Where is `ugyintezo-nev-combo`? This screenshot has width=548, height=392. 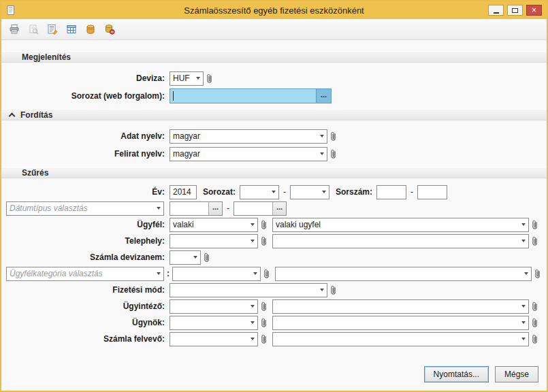
ugyintezo-nev-combo is located at coordinates (400, 306).